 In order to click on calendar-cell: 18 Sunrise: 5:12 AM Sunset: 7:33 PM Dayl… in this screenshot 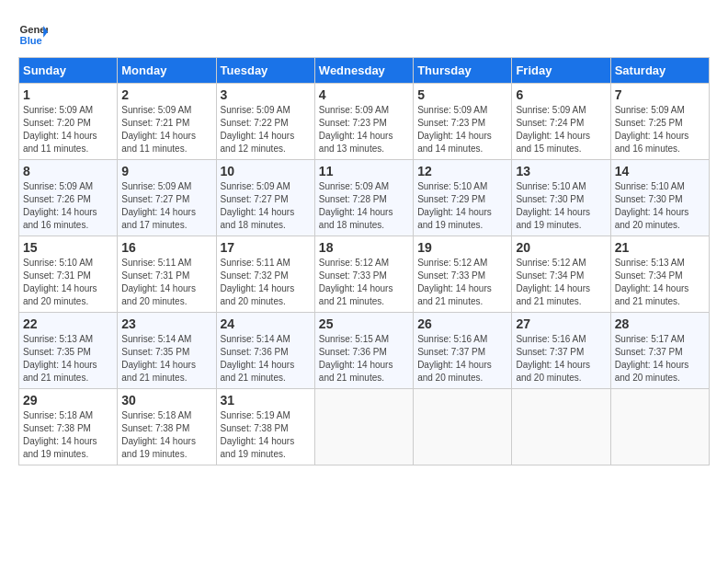, I will do `click(364, 274)`.